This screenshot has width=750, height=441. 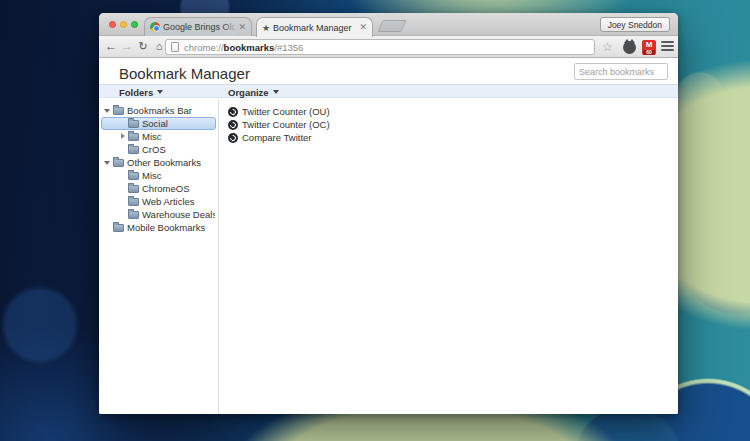 What do you see at coordinates (184, 74) in the screenshot?
I see `page-title: Bookmark Manager` at bounding box center [184, 74].